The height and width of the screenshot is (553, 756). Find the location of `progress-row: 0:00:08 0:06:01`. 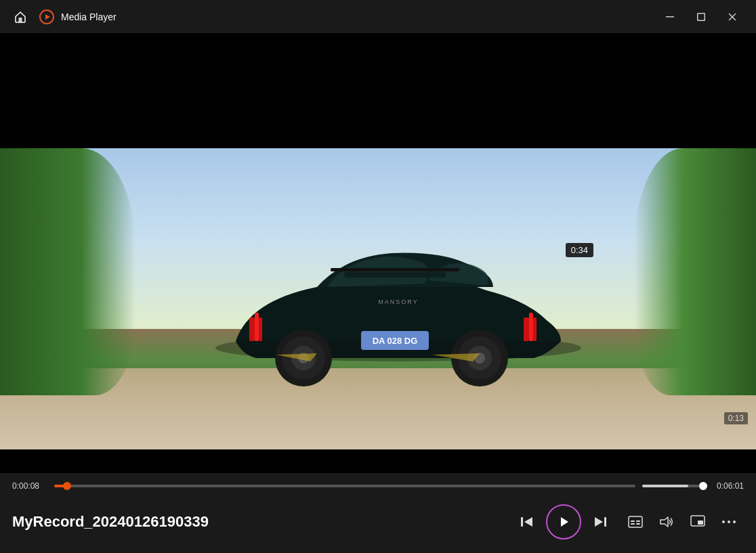

progress-row: 0:00:08 0:06:01 is located at coordinates (378, 486).